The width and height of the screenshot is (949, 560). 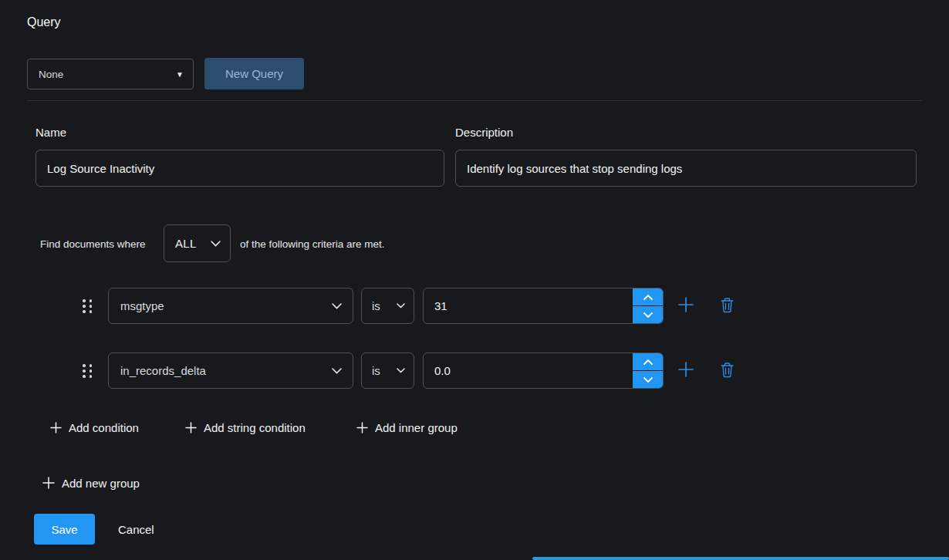 What do you see at coordinates (255, 427) in the screenshot?
I see `add-string-condition-label: Add string condition` at bounding box center [255, 427].